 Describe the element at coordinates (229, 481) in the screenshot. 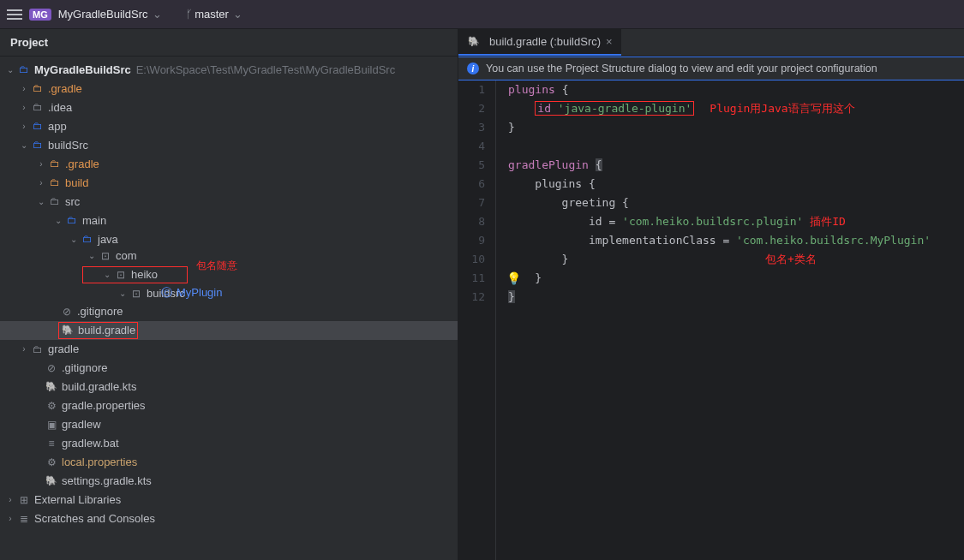

I see `tree-item: settings.gradle.kts` at that location.